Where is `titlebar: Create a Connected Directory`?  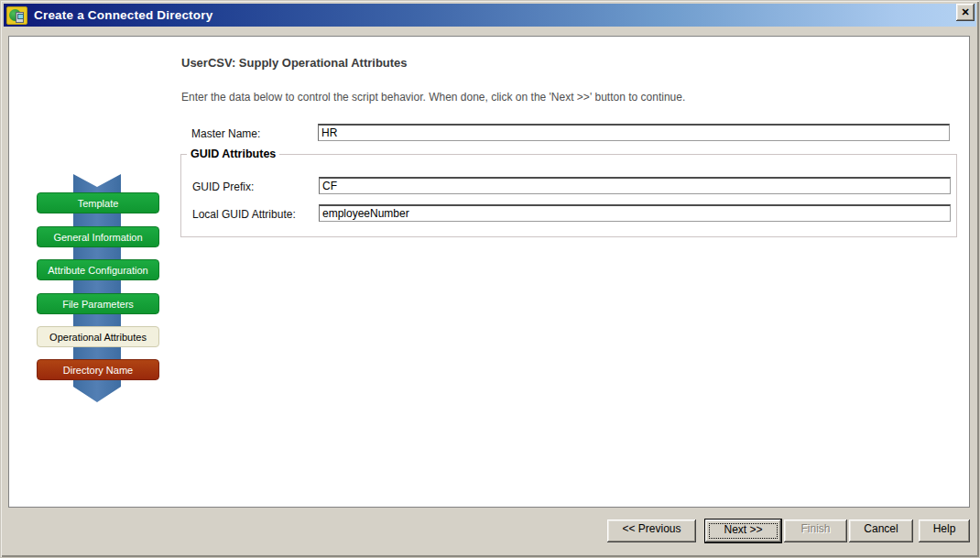 titlebar: Create a Connected Directory is located at coordinates (490, 15).